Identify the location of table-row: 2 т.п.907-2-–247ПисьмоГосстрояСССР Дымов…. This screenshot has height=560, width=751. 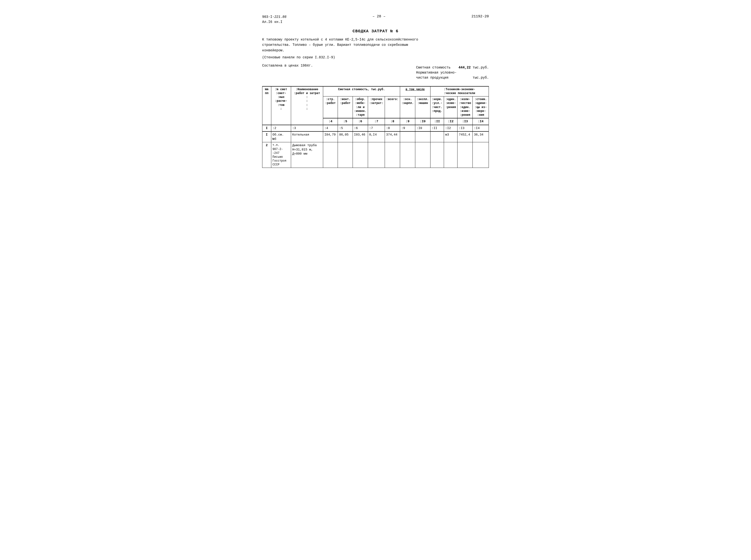
(376, 155).